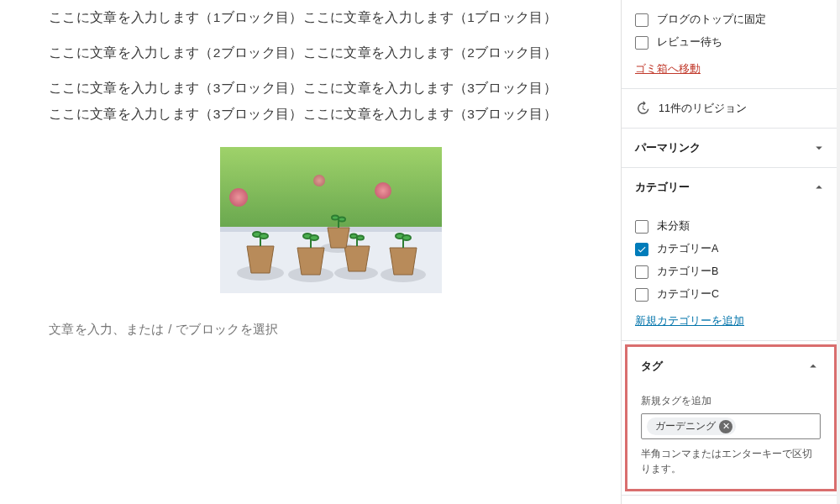  Describe the element at coordinates (702, 109) in the screenshot. I see `revisions-label: 11件のリビジョン` at that location.